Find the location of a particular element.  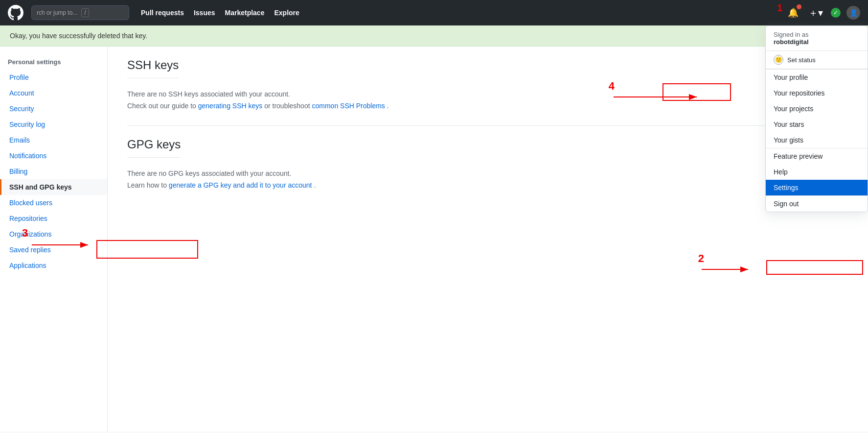

gpg-link-generate: generate a GPG key and add it to your ac… is located at coordinates (241, 185).